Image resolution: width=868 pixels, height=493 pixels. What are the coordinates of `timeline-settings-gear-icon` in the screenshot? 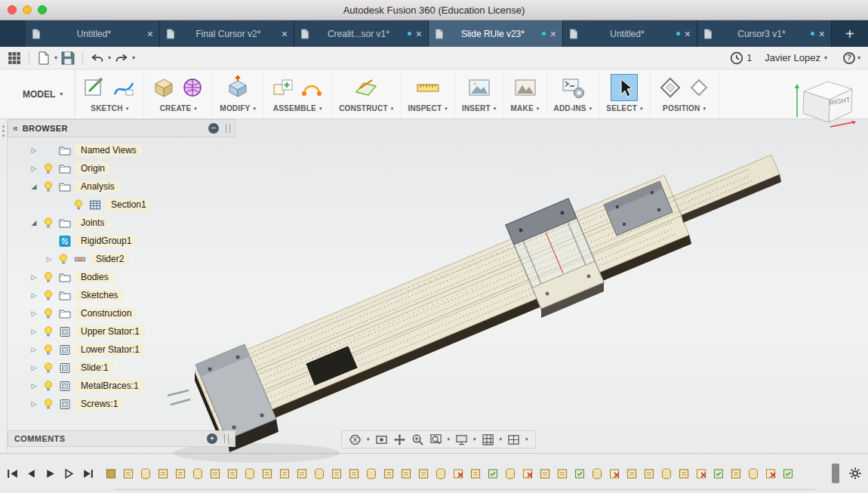 It's located at (855, 473).